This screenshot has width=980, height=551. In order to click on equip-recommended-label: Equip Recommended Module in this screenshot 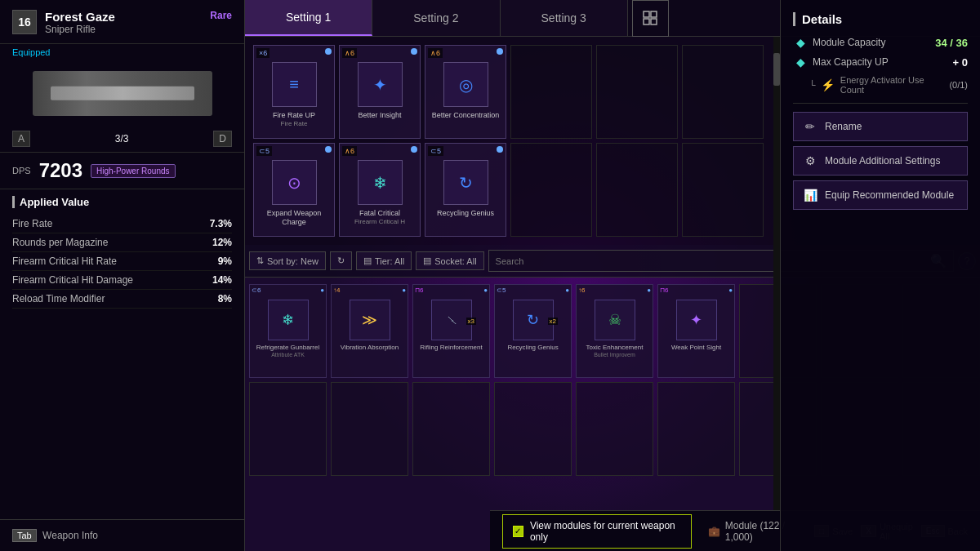, I will do `click(889, 195)`.